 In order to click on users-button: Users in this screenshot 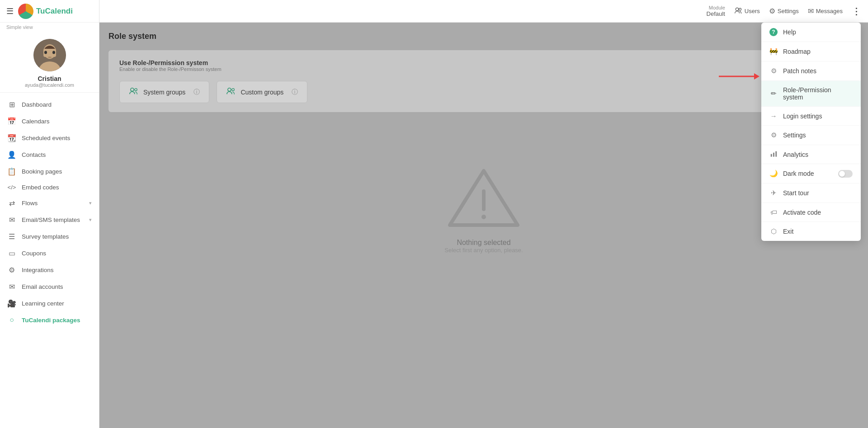, I will do `click(747, 11)`.